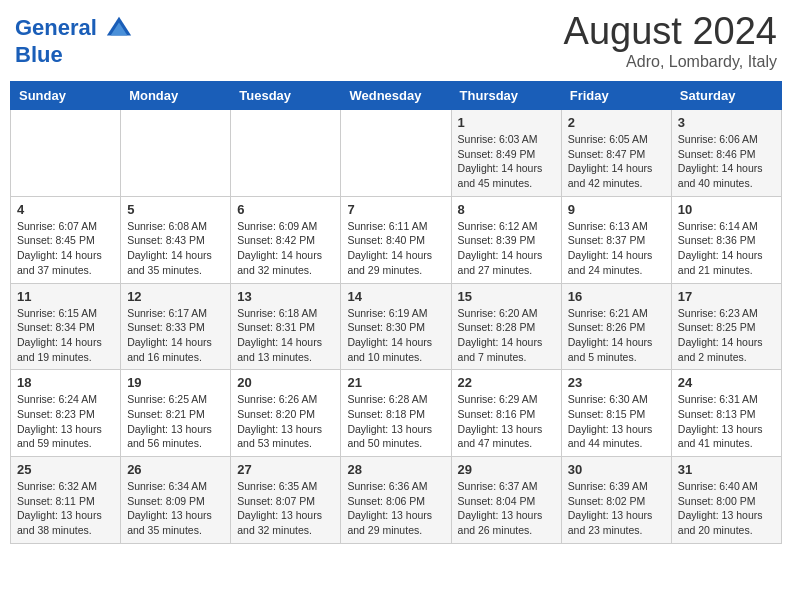 Image resolution: width=792 pixels, height=612 pixels. I want to click on calendar-cell: 19Sunrise: 6:25 AM Sunset: 8:21 PM Dayli…, so click(176, 414).